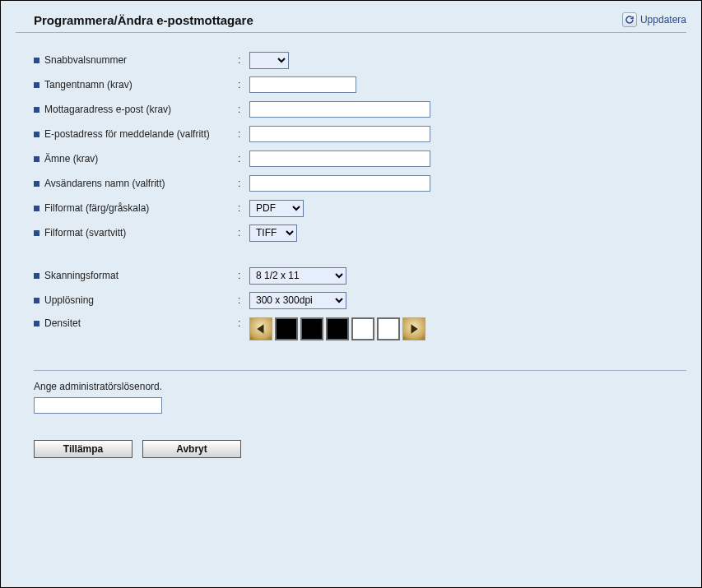 The height and width of the screenshot is (588, 702). Describe the element at coordinates (136, 323) in the screenshot. I see `label-density: Densitet` at that location.